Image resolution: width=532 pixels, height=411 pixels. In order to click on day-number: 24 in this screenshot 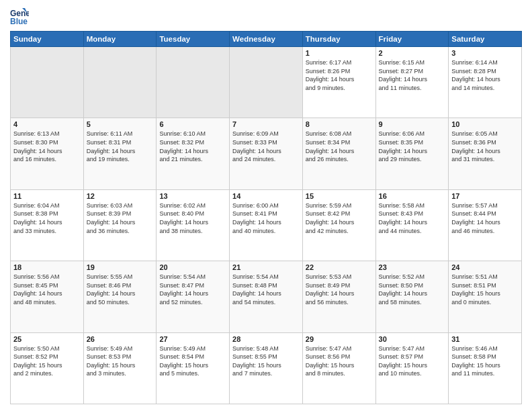, I will do `click(485, 267)`.